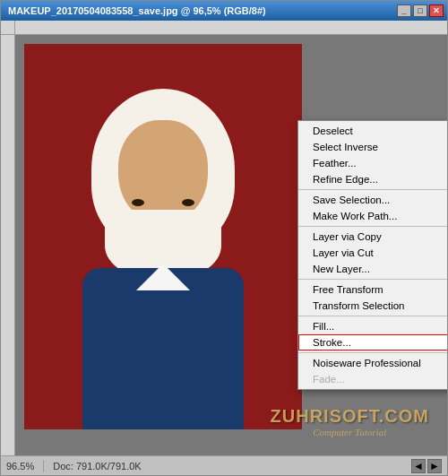 Image resolution: width=448 pixels, height=476 pixels. Describe the element at coordinates (8, 238) in the screenshot. I see `ruler-left` at that location.